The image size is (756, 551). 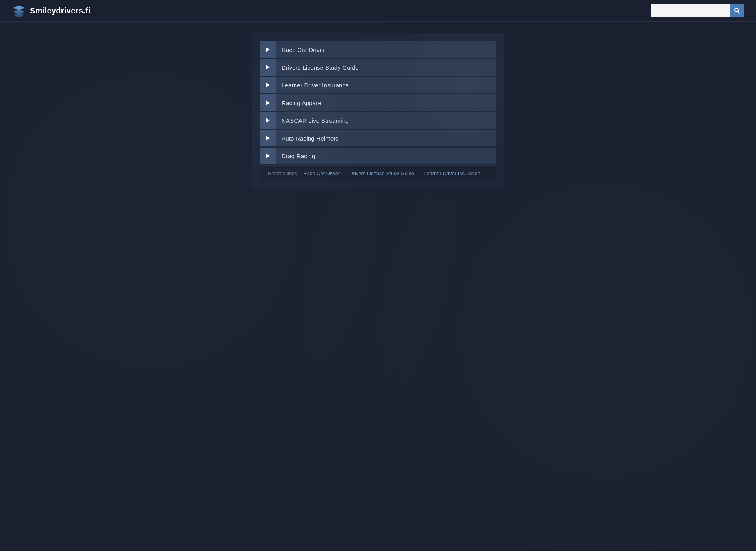 What do you see at coordinates (19, 11) in the screenshot?
I see `logo-icon` at bounding box center [19, 11].